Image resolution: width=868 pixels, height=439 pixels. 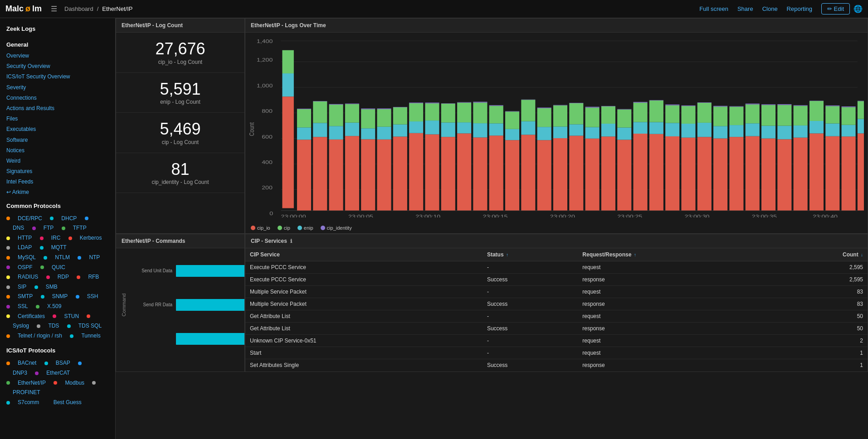 I want to click on proto-irc: IRC, so click(x=56, y=238).